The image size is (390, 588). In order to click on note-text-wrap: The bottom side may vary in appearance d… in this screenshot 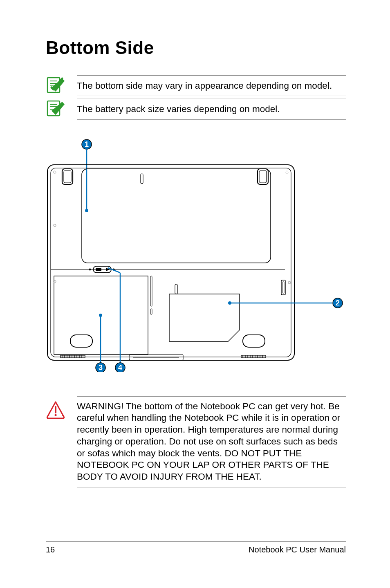, I will do `click(211, 86)`.